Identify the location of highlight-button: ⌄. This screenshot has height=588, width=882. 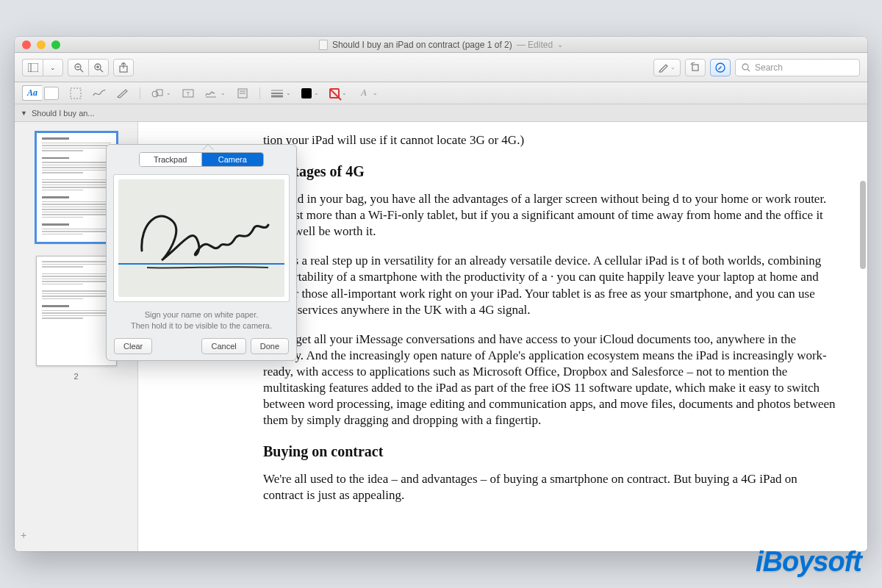
(667, 68).